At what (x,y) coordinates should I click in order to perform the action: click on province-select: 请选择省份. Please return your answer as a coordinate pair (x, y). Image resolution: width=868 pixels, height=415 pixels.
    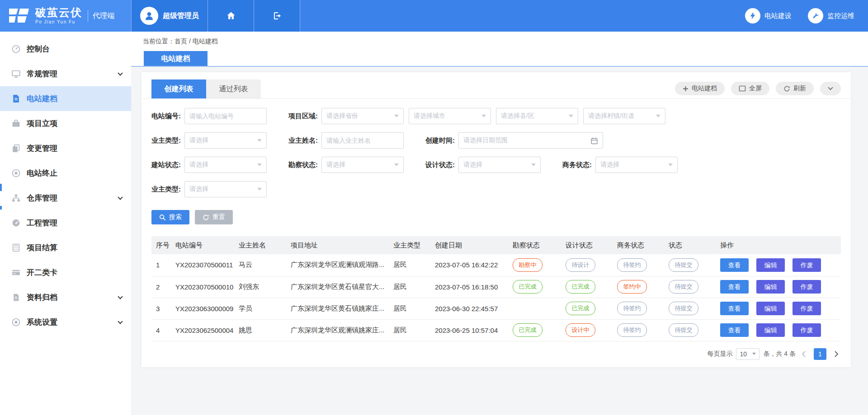
    Looking at the image, I should click on (363, 116).